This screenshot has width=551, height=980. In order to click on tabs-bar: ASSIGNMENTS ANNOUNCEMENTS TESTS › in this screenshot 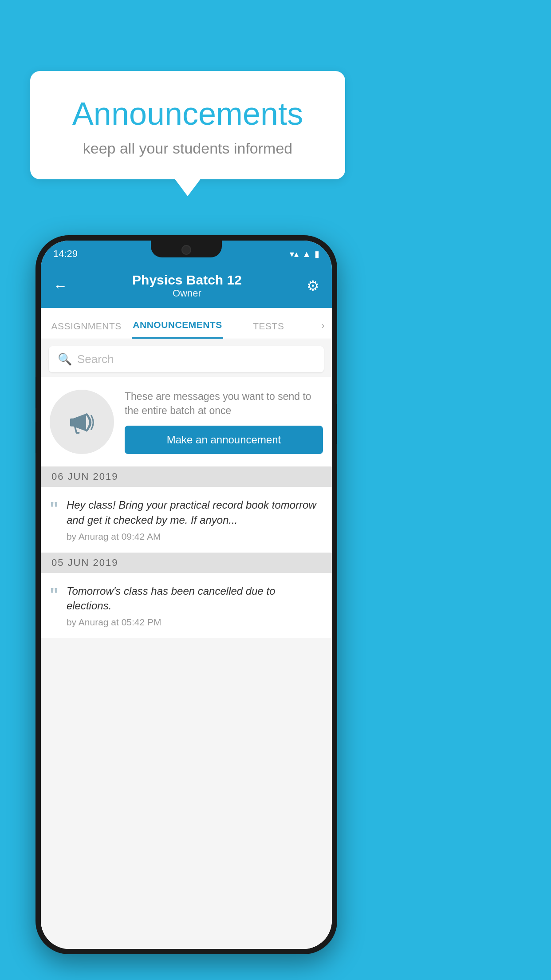, I will do `click(186, 324)`.